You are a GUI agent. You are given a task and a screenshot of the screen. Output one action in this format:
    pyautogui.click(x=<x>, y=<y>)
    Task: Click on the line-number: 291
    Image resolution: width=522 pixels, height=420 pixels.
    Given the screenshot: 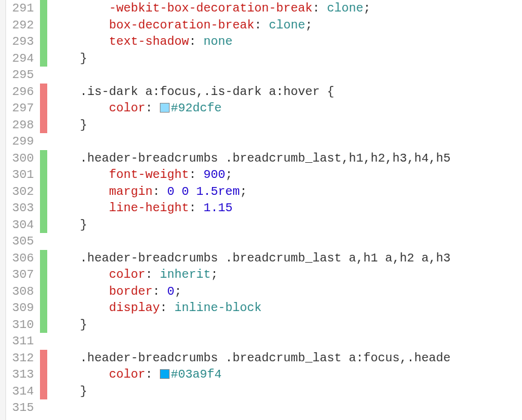 What is the action you would take?
    pyautogui.click(x=20, y=8)
    